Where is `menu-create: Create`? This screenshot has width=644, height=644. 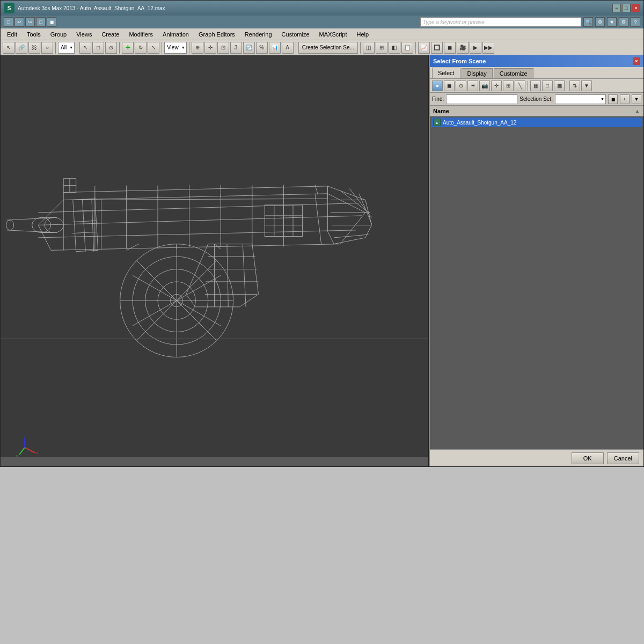 menu-create: Create is located at coordinates (111, 34).